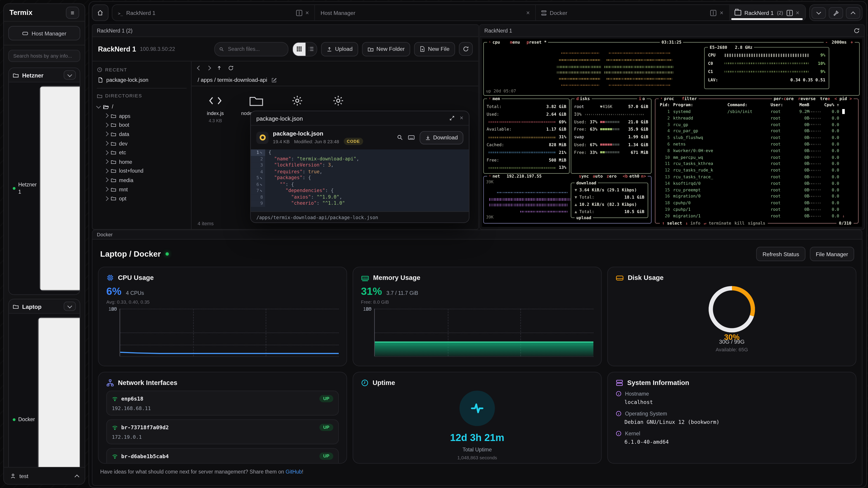 This screenshot has height=488, width=868. What do you see at coordinates (757, 177) in the screenshot?
I see `process-row: 13 rcu_tasks_trace_ root 0B 0.0` at bounding box center [757, 177].